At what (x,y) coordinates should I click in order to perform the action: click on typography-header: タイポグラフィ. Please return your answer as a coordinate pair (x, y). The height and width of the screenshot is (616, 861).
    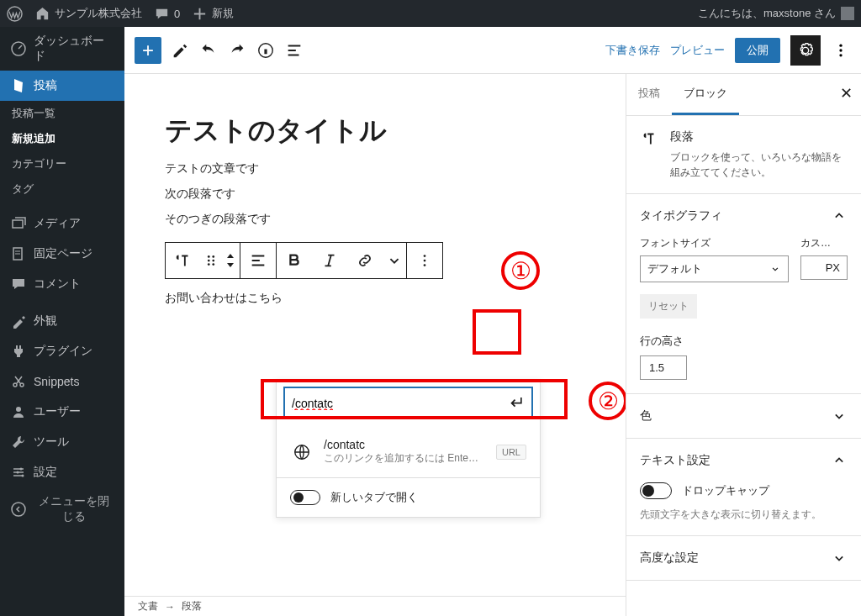
    Looking at the image, I should click on (743, 216).